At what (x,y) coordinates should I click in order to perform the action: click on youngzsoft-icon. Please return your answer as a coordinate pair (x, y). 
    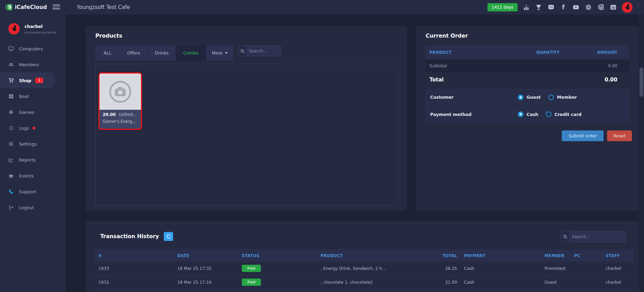
    Looking at the image, I should click on (613, 7).